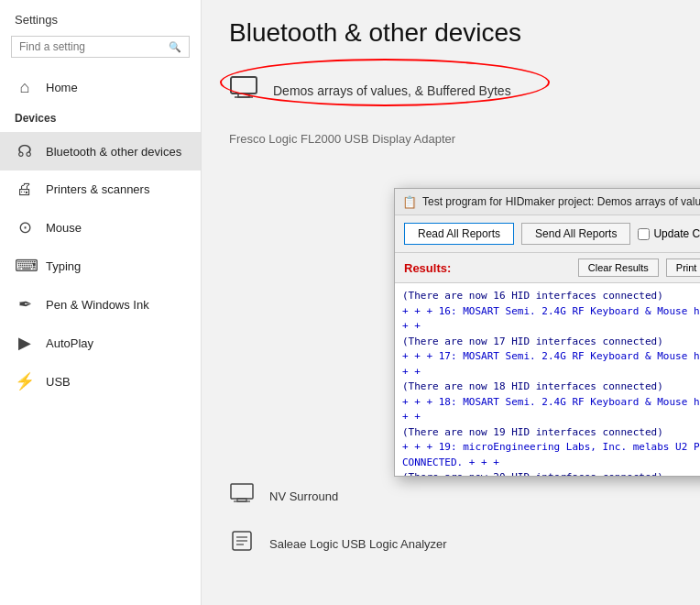  What do you see at coordinates (684, 268) in the screenshot?
I see `print-results-button: Print Results` at bounding box center [684, 268].